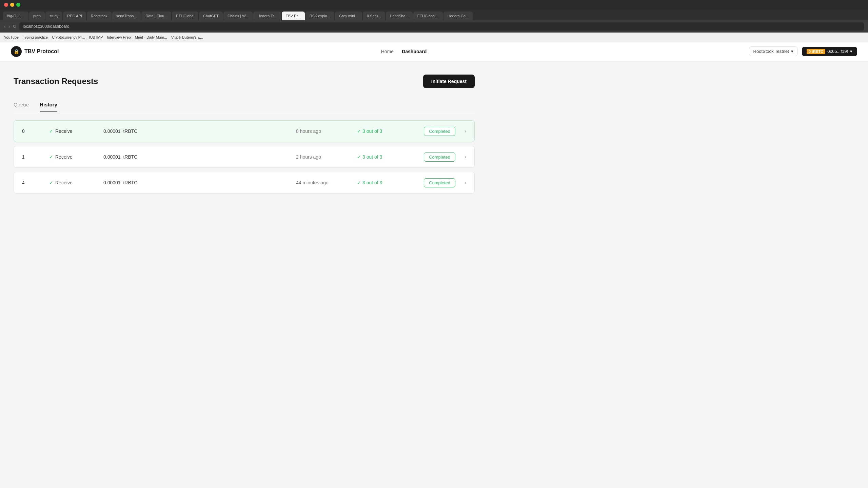 The image size is (868, 488). What do you see at coordinates (244, 159) in the screenshot?
I see `transaction-list: 0 ✓ Receive 0.00001 tRBTC 8 hours ago ✓ …` at bounding box center [244, 159].